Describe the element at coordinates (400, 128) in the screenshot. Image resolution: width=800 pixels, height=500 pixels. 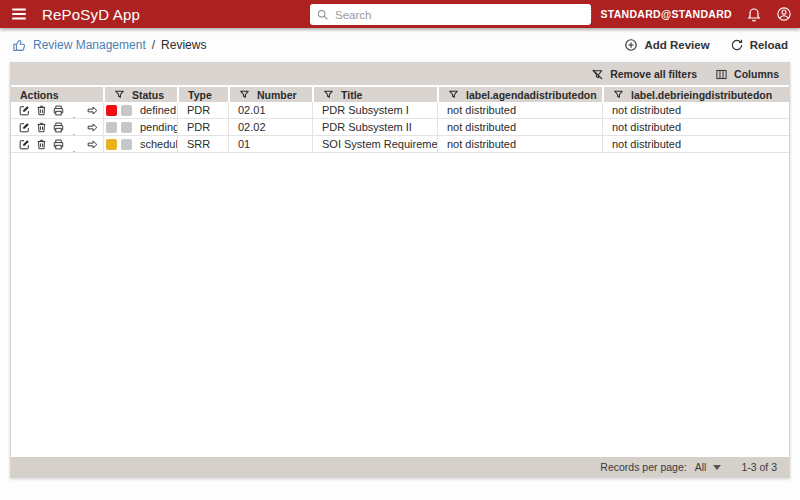
I see `table-row: pending PDR 02.02 PDR Subsystem II not d…` at that location.